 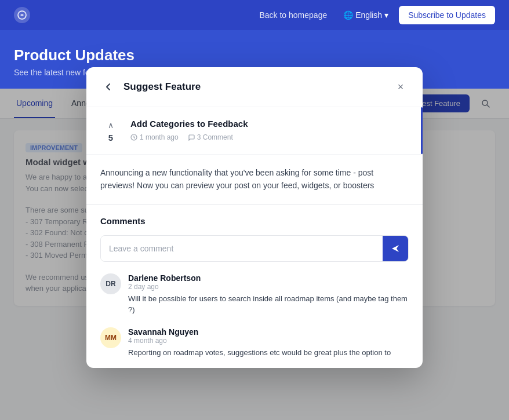 What do you see at coordinates (22, 15) in the screenshot?
I see `header-left` at bounding box center [22, 15].